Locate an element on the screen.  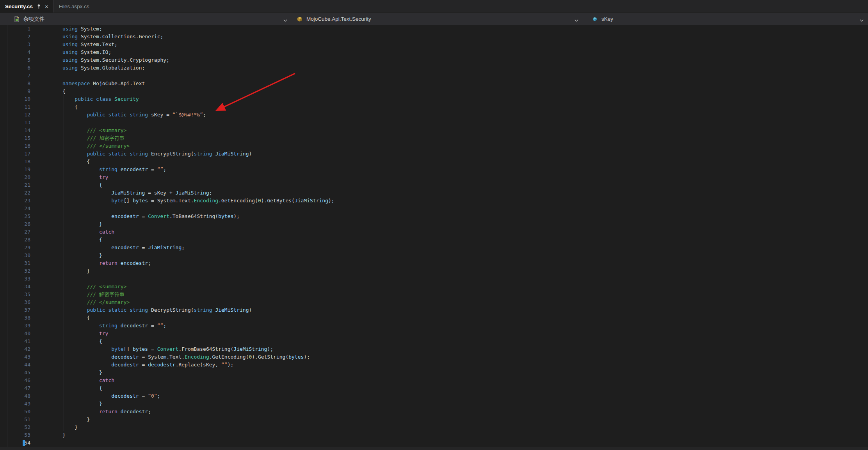
line-number: 22 is located at coordinates (15, 193).